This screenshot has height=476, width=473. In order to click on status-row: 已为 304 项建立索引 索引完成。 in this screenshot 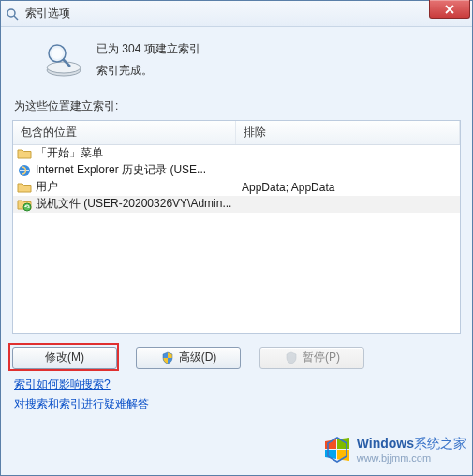, I will do `click(253, 60)`.